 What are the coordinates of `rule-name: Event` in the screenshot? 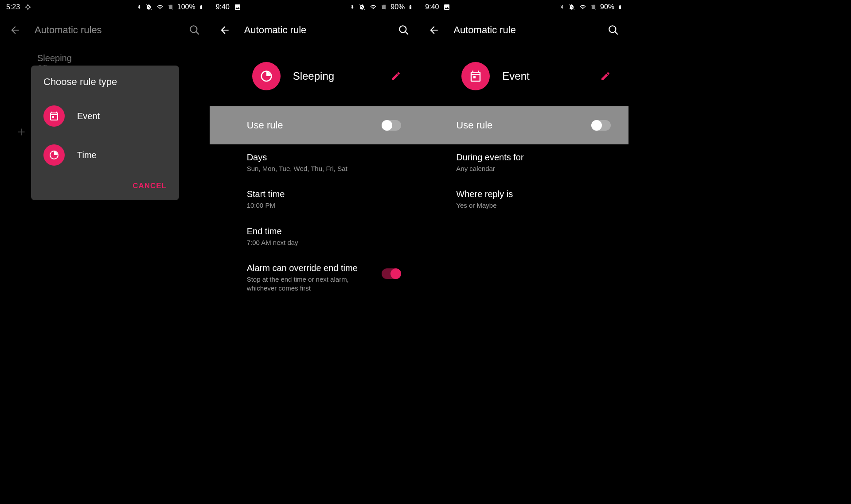 It's located at (545, 76).